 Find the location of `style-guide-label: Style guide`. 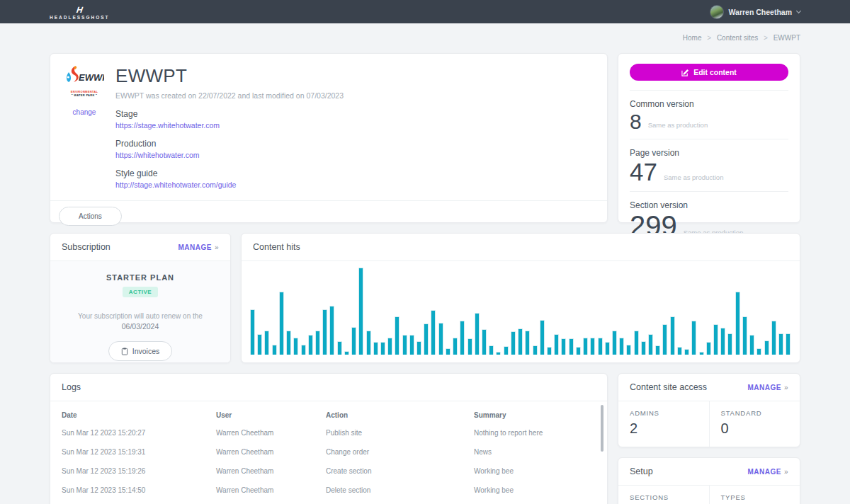

style-guide-label: Style guide is located at coordinates (230, 173).